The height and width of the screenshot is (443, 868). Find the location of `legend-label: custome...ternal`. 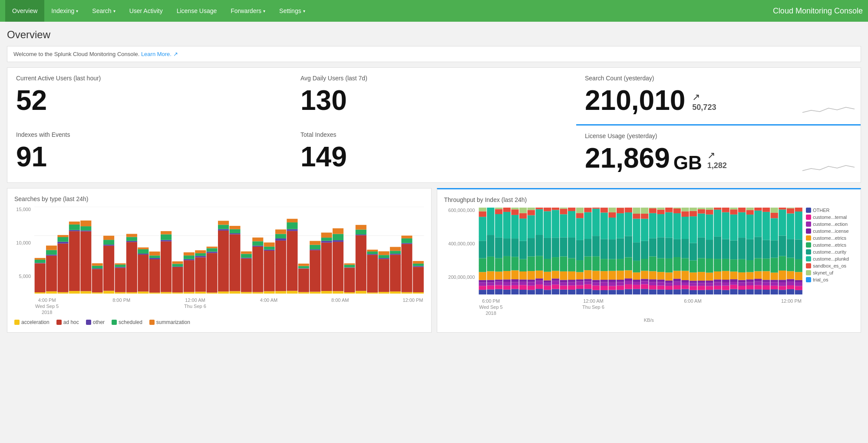

legend-label: custome...ternal is located at coordinates (830, 217).